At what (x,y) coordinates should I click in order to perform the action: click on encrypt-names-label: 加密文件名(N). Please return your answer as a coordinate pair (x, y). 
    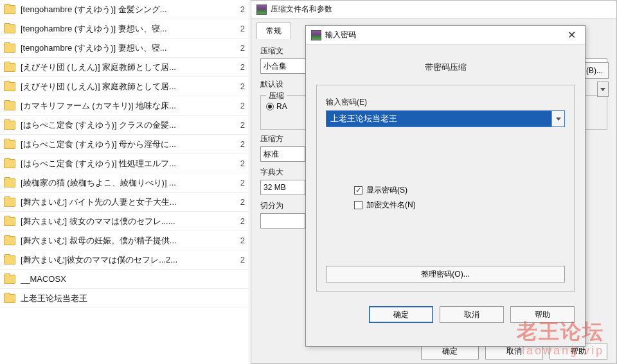
    Looking at the image, I should click on (391, 205).